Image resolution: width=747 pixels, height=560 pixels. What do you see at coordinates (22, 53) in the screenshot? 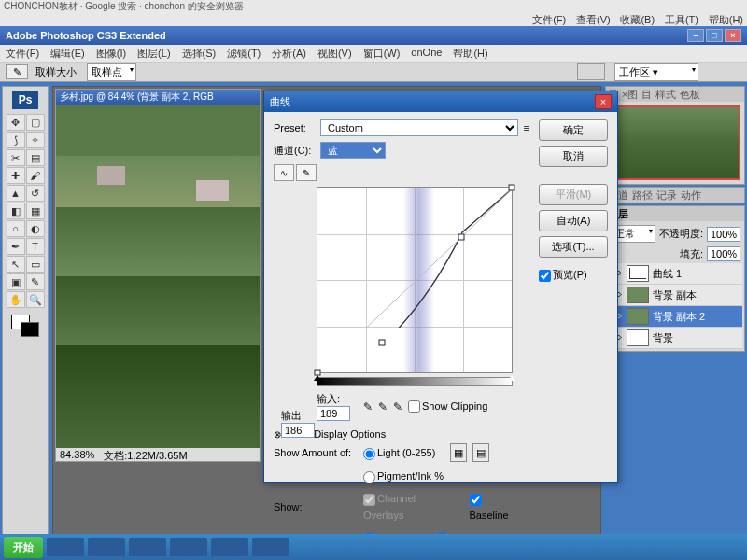
I see `menu-file: 文件(F)` at bounding box center [22, 53].